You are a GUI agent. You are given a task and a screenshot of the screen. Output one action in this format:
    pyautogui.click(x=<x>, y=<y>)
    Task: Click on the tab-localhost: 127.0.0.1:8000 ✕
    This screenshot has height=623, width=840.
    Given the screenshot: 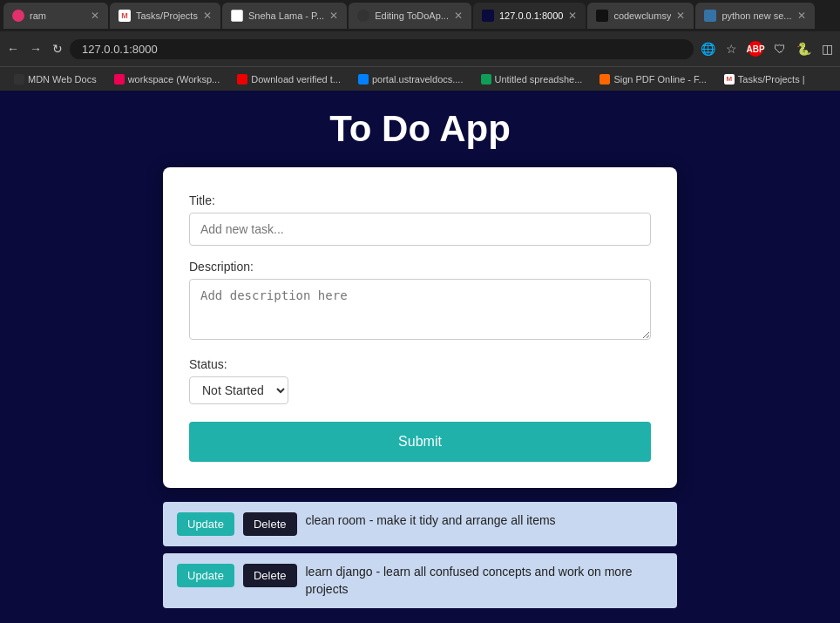 What is the action you would take?
    pyautogui.click(x=530, y=16)
    